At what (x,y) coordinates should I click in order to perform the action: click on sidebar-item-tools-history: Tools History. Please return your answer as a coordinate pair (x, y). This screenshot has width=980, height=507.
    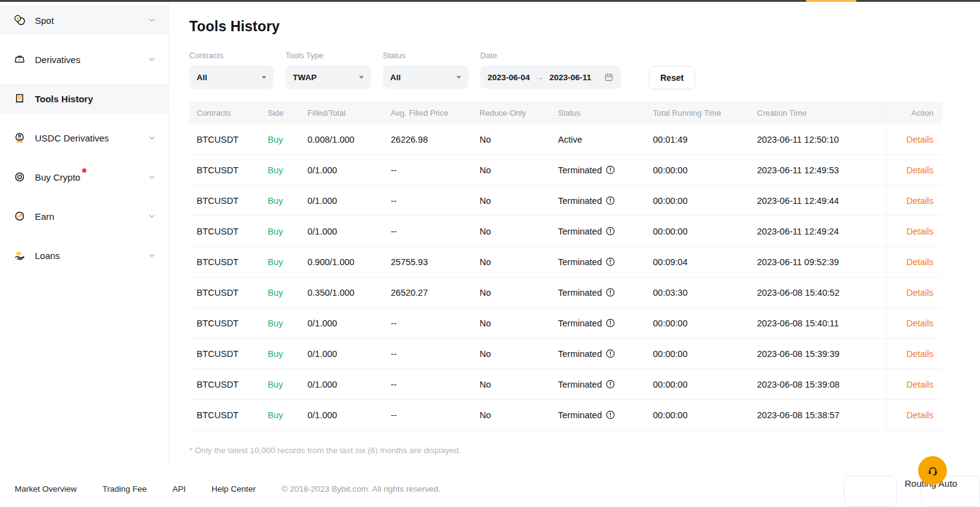
    Looking at the image, I should click on (85, 99).